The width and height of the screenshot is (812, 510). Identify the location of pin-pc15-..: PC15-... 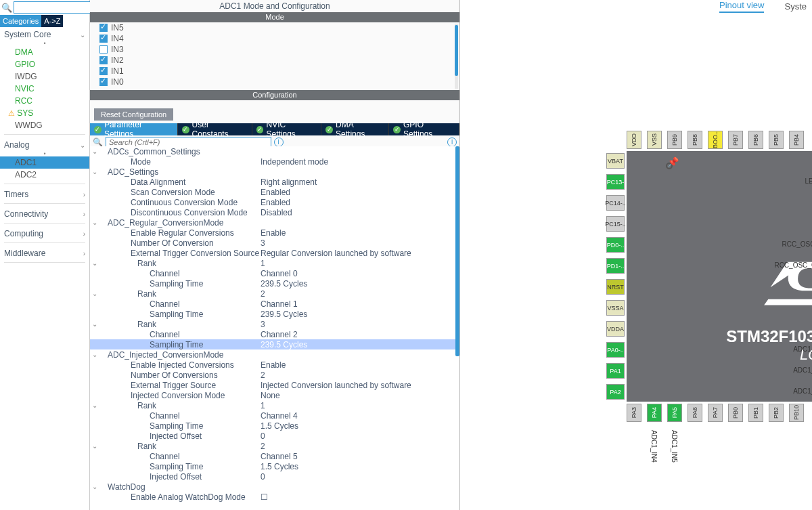
(616, 224).